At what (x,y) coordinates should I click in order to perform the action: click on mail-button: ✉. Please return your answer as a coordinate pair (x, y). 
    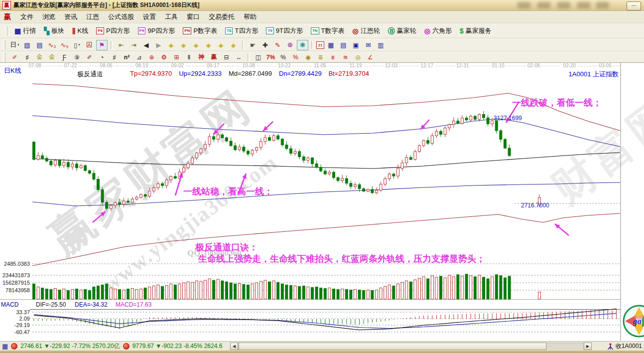
    Looking at the image, I should click on (369, 45).